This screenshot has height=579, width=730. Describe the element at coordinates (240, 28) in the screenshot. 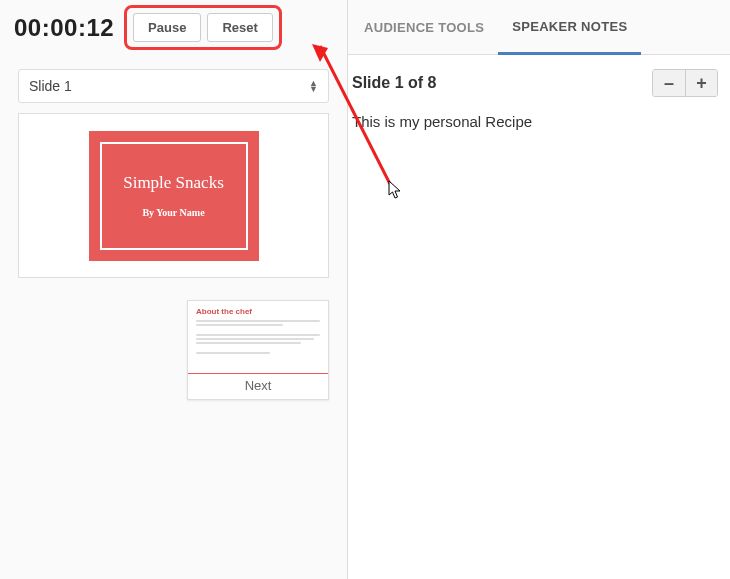

I see `reset-button: Reset` at that location.